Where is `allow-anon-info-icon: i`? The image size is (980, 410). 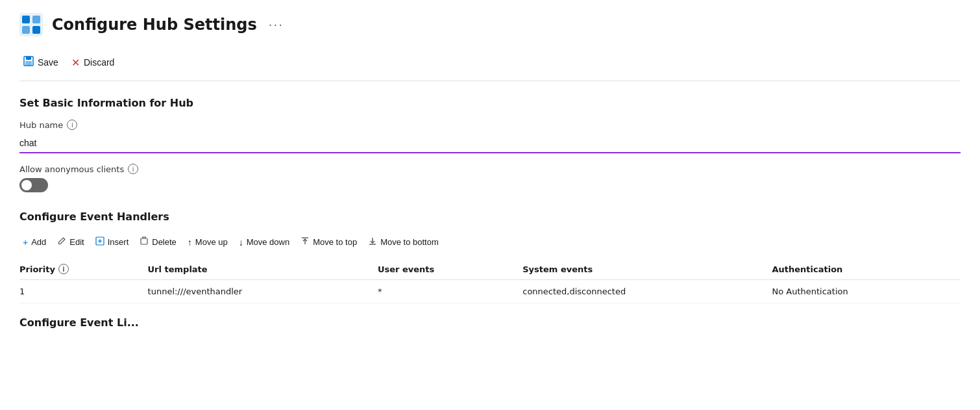
allow-anon-info-icon: i is located at coordinates (133, 169).